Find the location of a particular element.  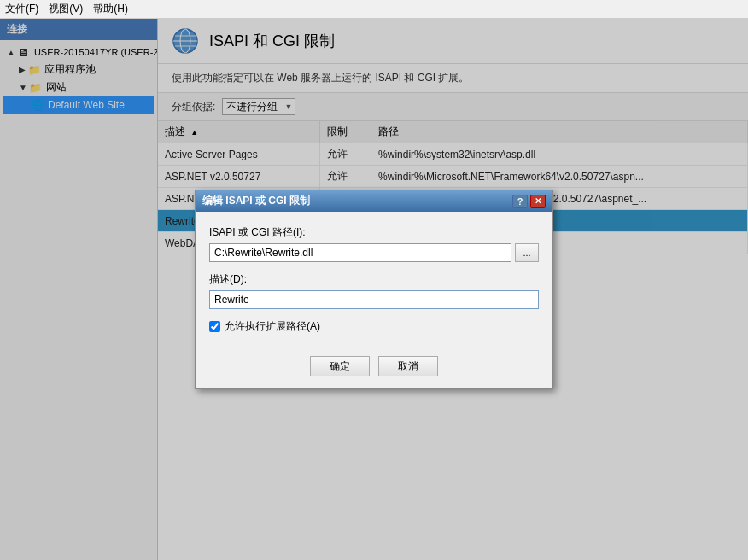

menu-bar: 文件(F) 视图(V) 帮助(H) is located at coordinates (374, 9).